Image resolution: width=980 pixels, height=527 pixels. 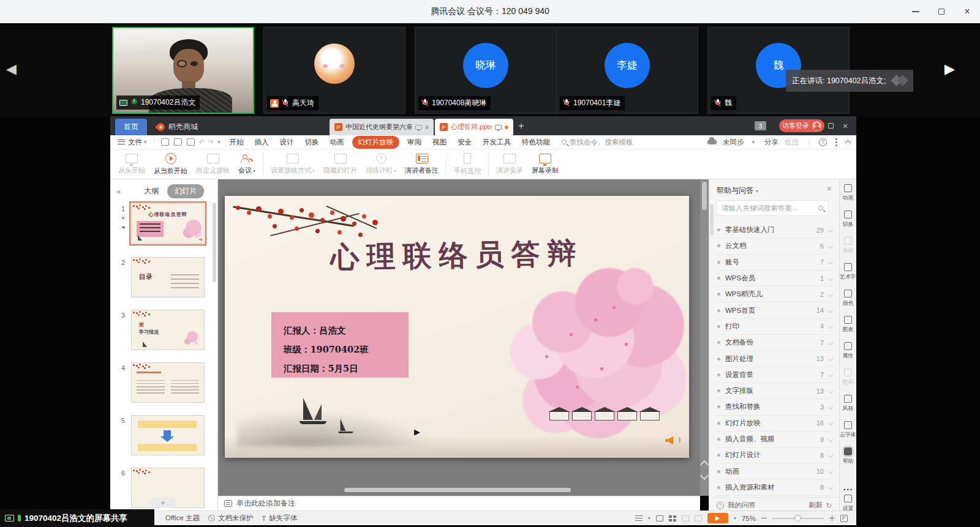 What do you see at coordinates (848, 277) in the screenshot?
I see `sidebar-tool: 艺术字` at bounding box center [848, 277].